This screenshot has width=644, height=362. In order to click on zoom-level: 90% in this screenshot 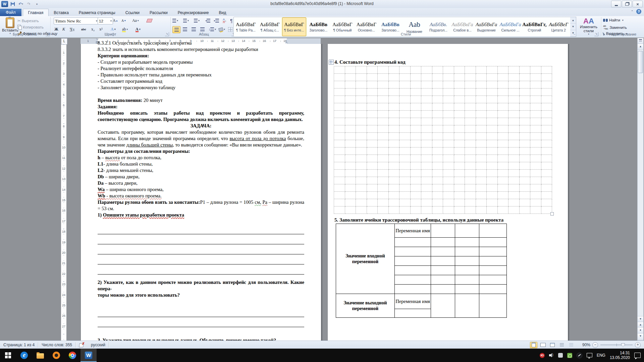, I will do `click(586, 345)`.